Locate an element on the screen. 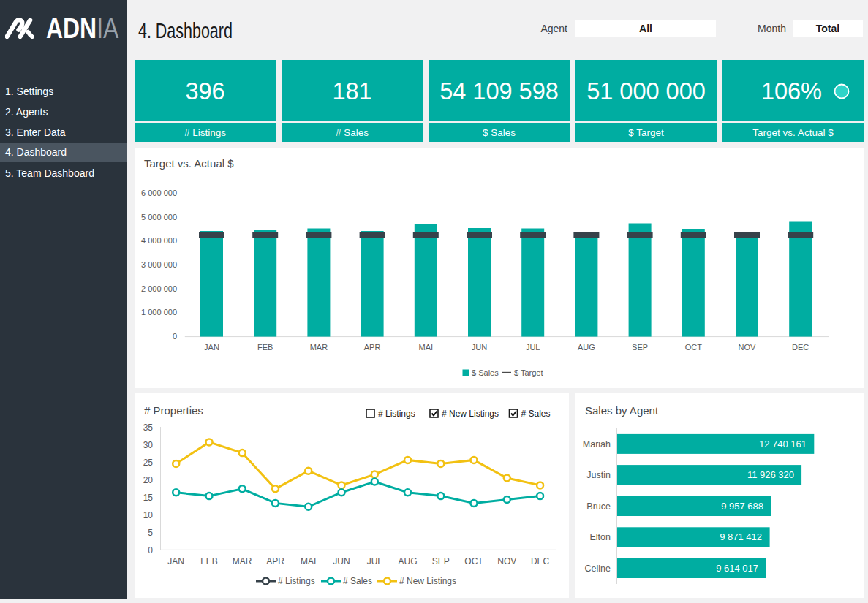 The image size is (868, 603). svg-text: 2 000 000 is located at coordinates (159, 289).